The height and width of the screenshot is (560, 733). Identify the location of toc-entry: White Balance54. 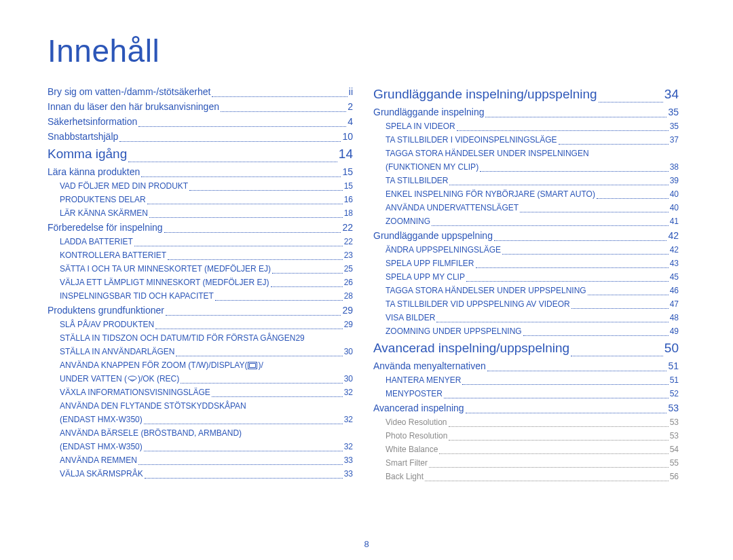
(526, 449).